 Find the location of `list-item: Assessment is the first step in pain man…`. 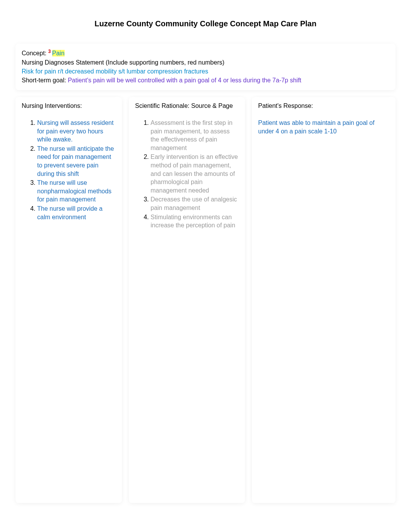

list-item: Assessment is the first step in pain man… is located at coordinates (195, 135).